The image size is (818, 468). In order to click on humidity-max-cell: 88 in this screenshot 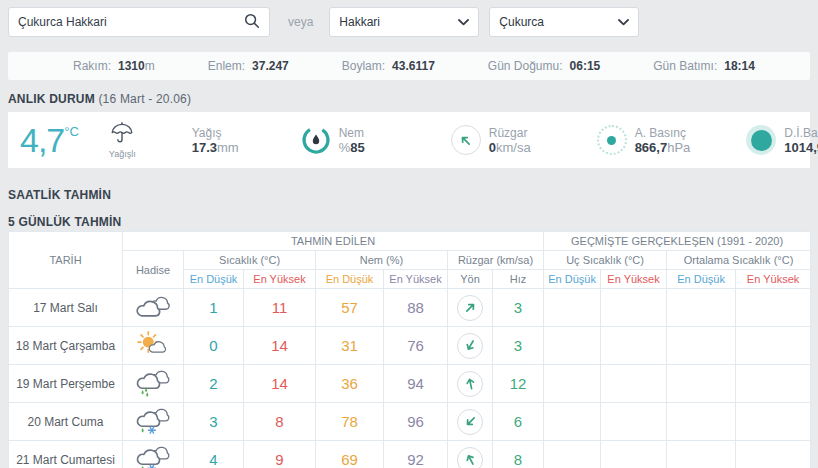, I will do `click(416, 308)`.